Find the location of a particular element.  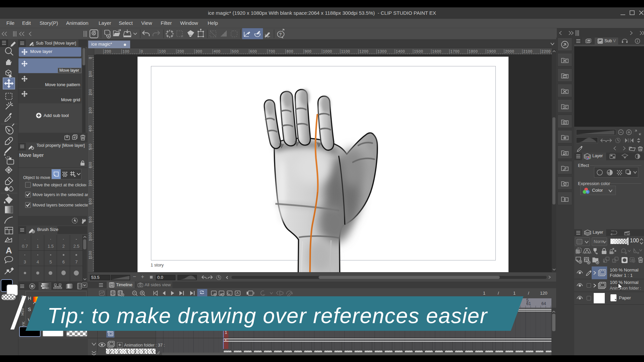

svg-text: 1600 is located at coordinates (437, 51).